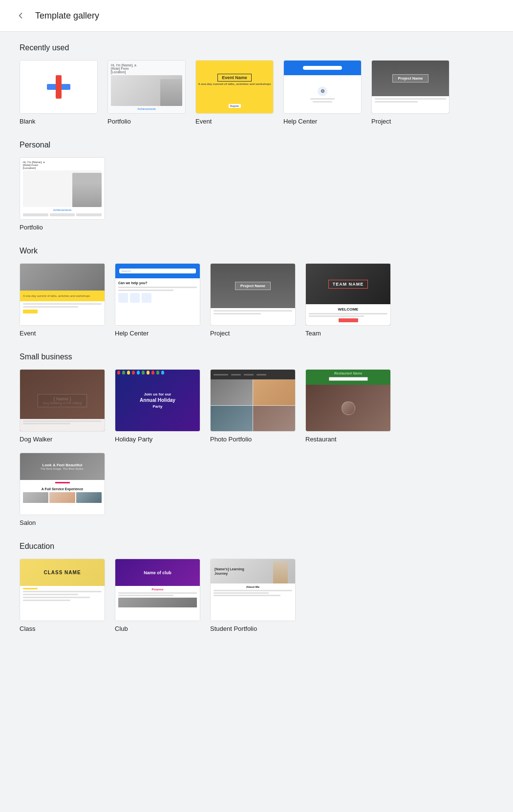 Image resolution: width=513 pixels, height=812 pixels. Describe the element at coordinates (21, 16) in the screenshot. I see `back-button` at that location.